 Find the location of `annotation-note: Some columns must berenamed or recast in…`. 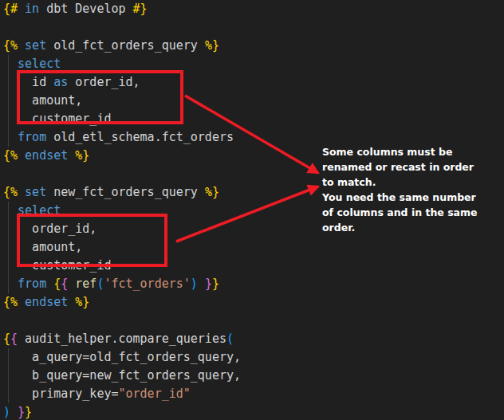

annotation-note: Some columns must berenamed or recast in… is located at coordinates (406, 190).